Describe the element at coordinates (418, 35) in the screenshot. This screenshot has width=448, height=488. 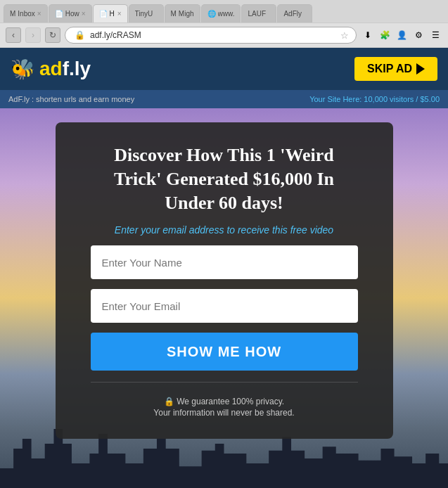
I see `settings-icon: ⚙` at that location.